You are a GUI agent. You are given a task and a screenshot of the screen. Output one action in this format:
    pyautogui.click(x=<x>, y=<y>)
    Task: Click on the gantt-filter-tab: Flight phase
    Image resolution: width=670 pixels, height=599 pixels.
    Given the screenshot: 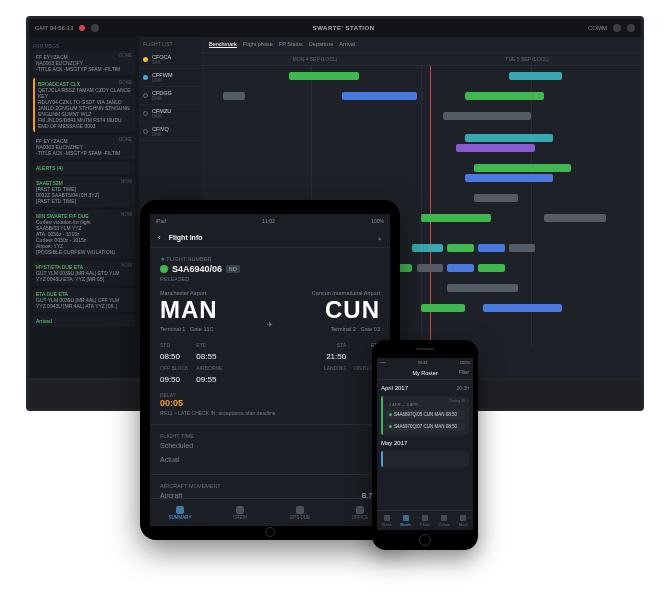 What is the action you would take?
    pyautogui.click(x=258, y=44)
    